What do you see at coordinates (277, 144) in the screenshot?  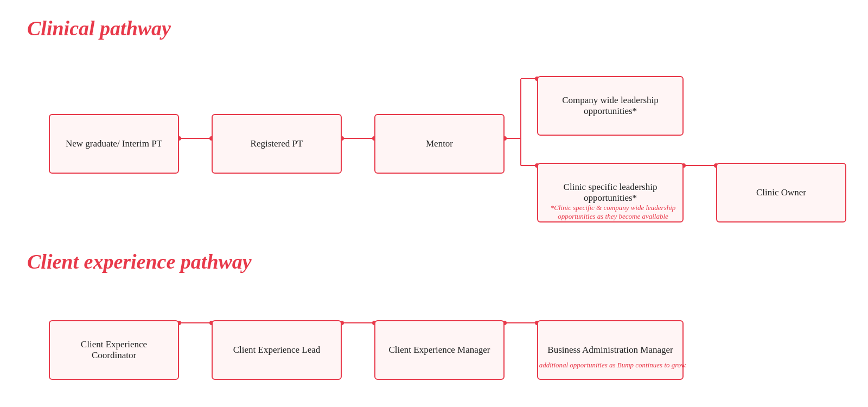 I see `box-registered-pt: Registered PT` at bounding box center [277, 144].